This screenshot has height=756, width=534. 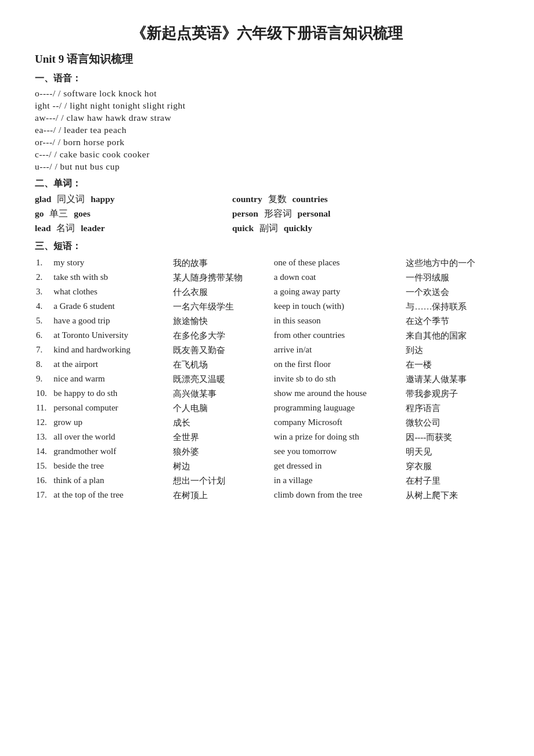 I want to click on phrase-chinese: 既友善又勤奋, so click(x=222, y=351).